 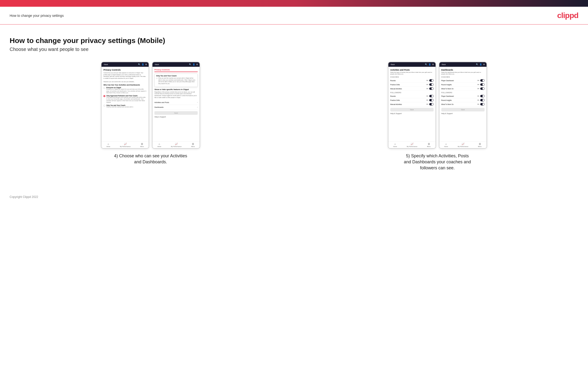 What do you see at coordinates (139, 65) in the screenshot?
I see `search-icon: 🔍` at bounding box center [139, 65].